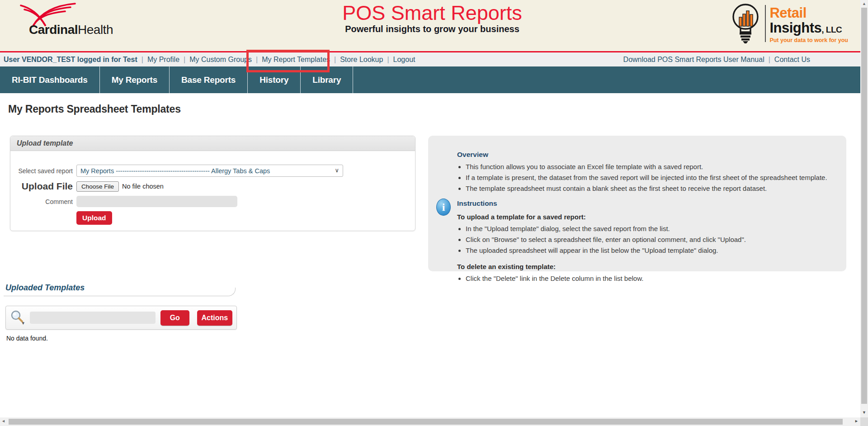  Describe the element at coordinates (647, 251) in the screenshot. I see `instruction-bullet: The uploaded spreadsheet will appear in …` at that location.